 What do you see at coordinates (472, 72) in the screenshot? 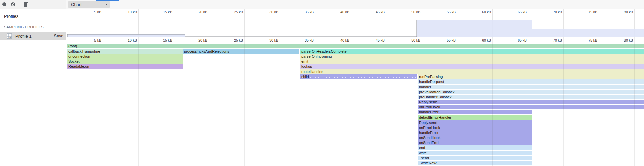
I see `flame-bar: routeHandler` at bounding box center [472, 72].